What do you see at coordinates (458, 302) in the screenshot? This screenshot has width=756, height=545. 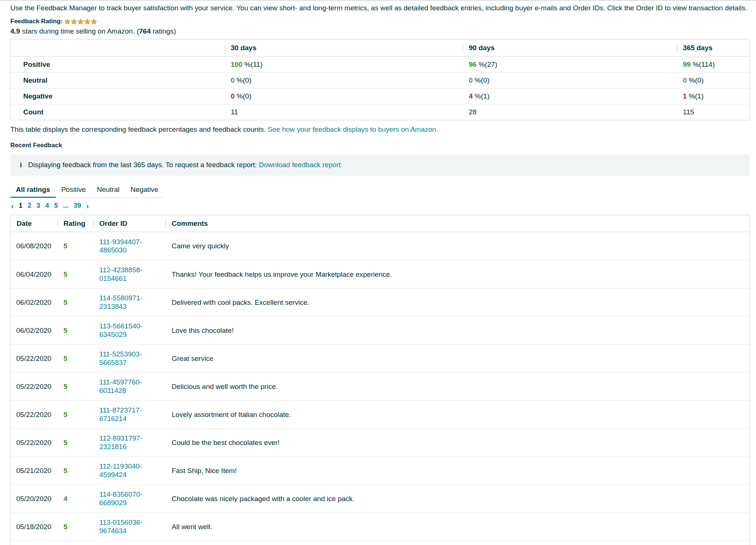 I see `comment-cell: Delivered with cool packs. Excellent ser…` at bounding box center [458, 302].